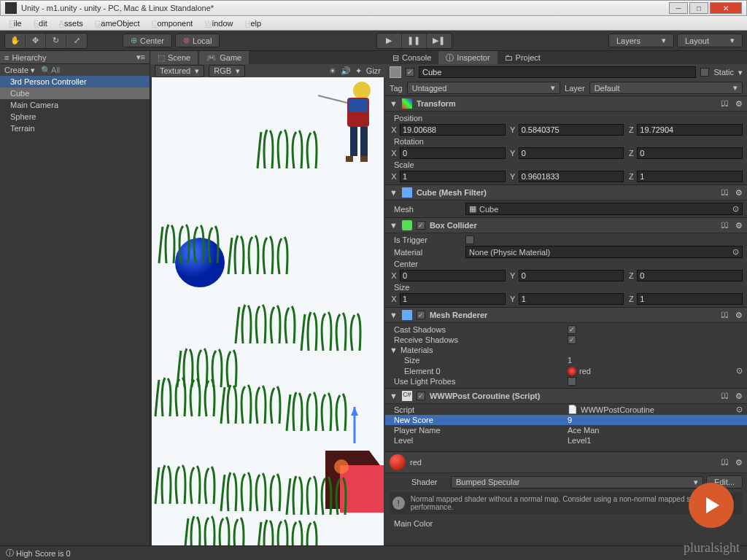 This screenshot has height=560, width=747. Describe the element at coordinates (36, 41) in the screenshot. I see `move-tool: ✥` at that location.